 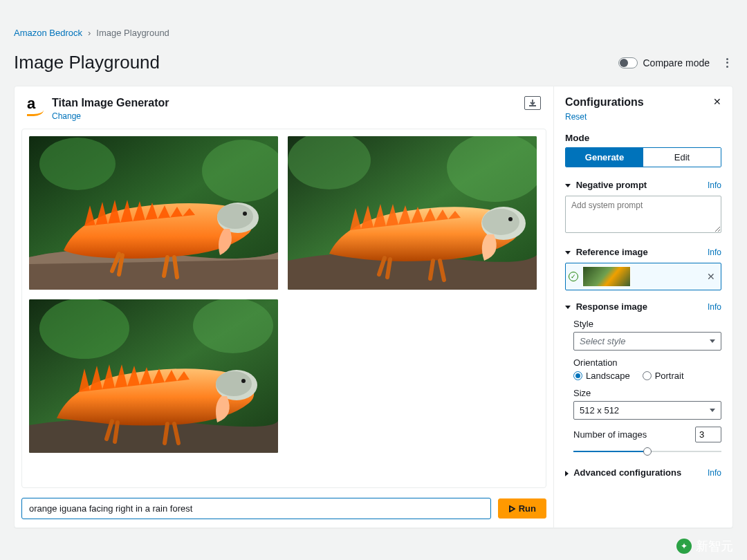 What do you see at coordinates (643, 214) in the screenshot?
I see `negative-prompt-input` at bounding box center [643, 214].